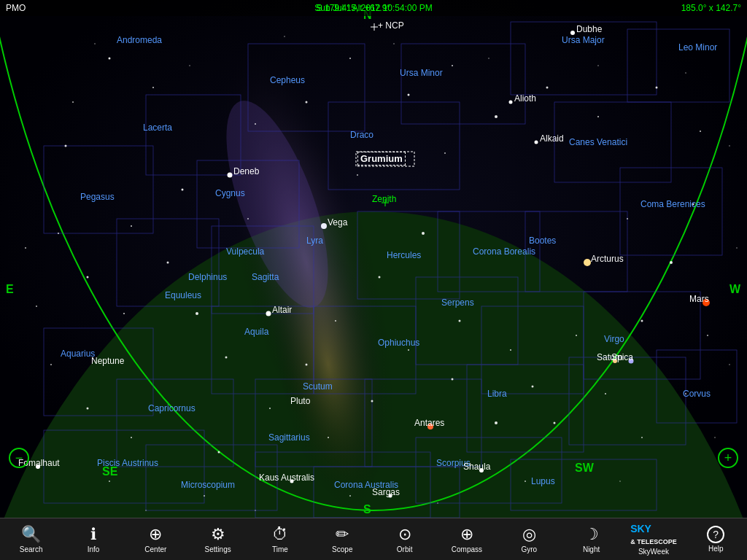  I want to click on settings-button: ⚙ Settings, so click(218, 540).